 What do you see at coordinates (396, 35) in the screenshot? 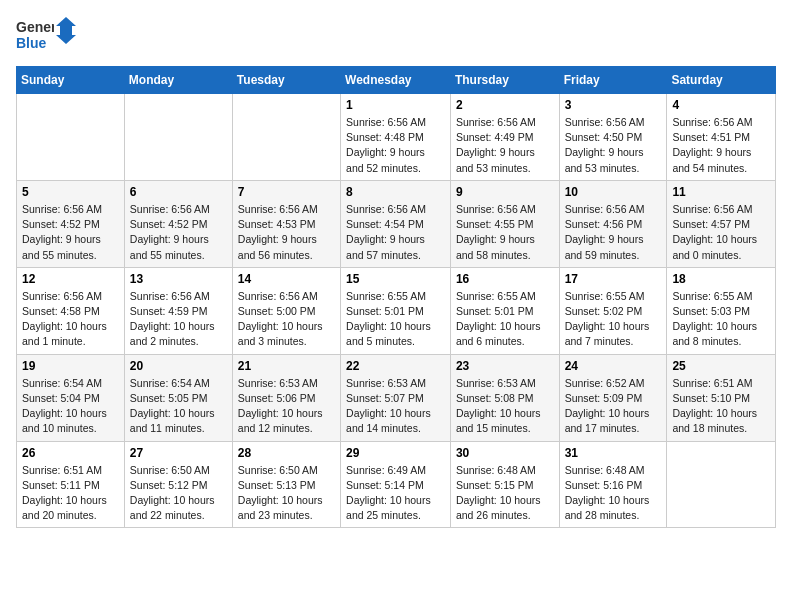
I see `page-header: General Blue` at bounding box center [396, 35].